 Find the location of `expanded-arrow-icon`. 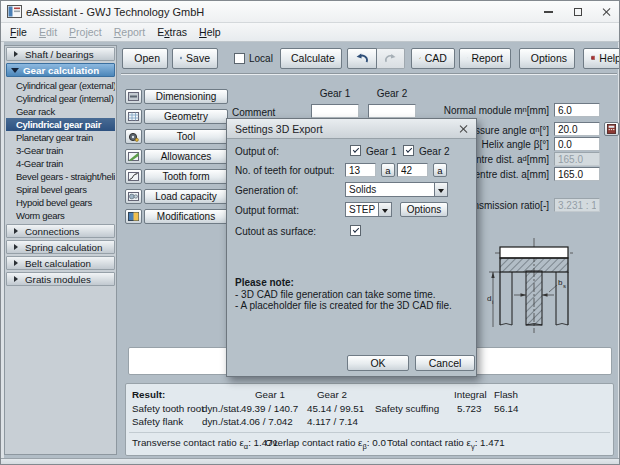

expanded-arrow-icon is located at coordinates (15, 72).